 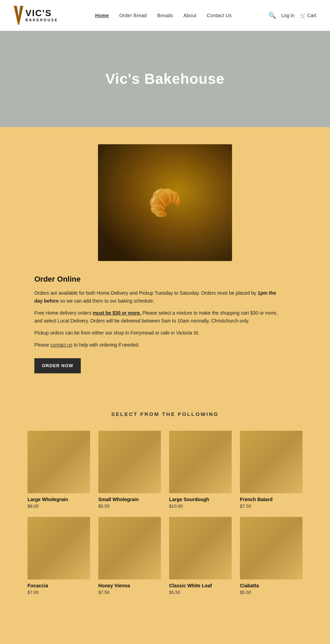 What do you see at coordinates (293, 15) in the screenshot?
I see `header-actions: 🔍 Log in 🛒 Cart` at bounding box center [293, 15].